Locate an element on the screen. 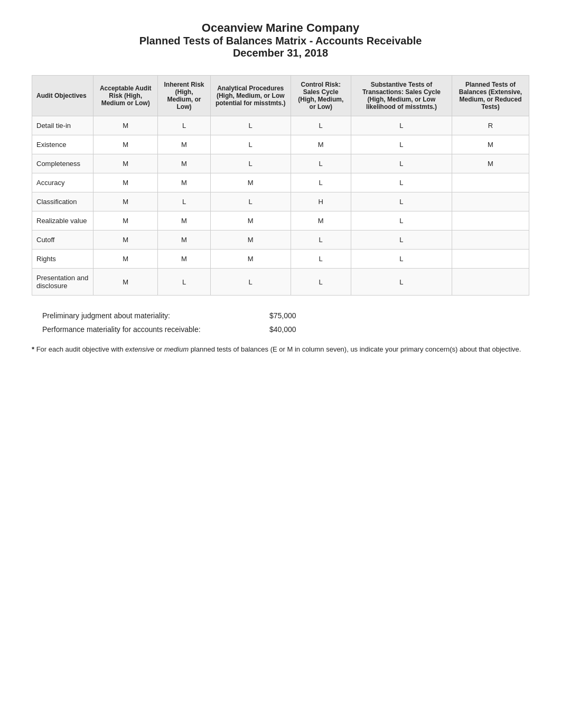 The width and height of the screenshot is (561, 728). preliminary-label: Preliminary judgment about materiality: is located at coordinates (156, 316).